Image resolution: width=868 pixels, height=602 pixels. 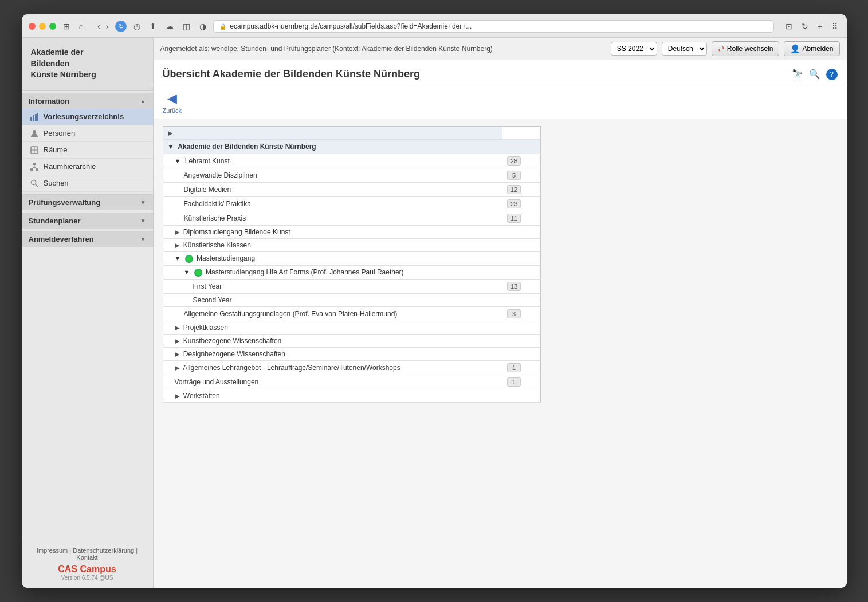 What do you see at coordinates (87, 221) in the screenshot?
I see `sidebar-section-stunden-header: Stundenplaner ▼` at bounding box center [87, 221].